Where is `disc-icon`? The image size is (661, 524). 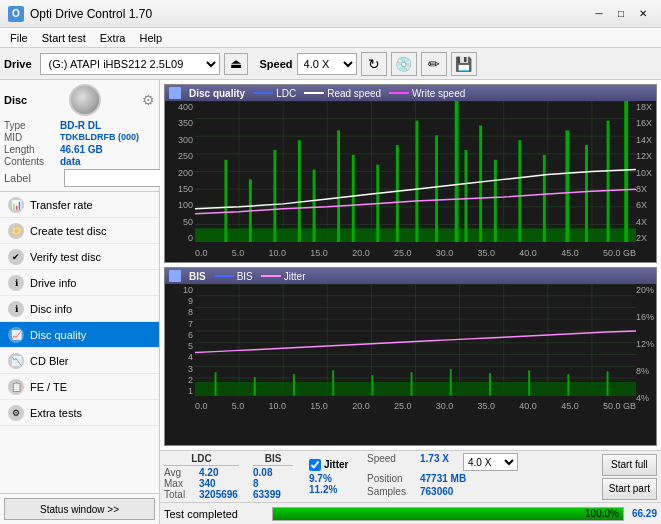 disc-icon is located at coordinates (85, 100).